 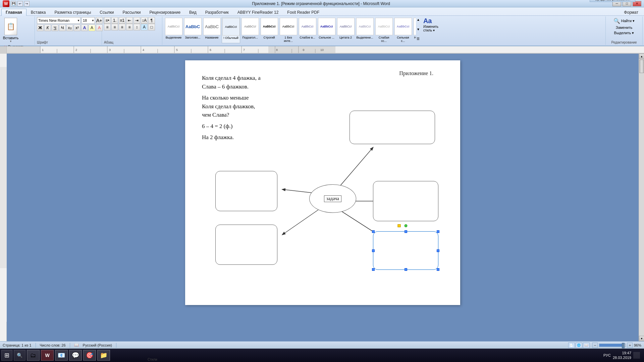 I want to click on shading-btn: A, so click(x=144, y=27).